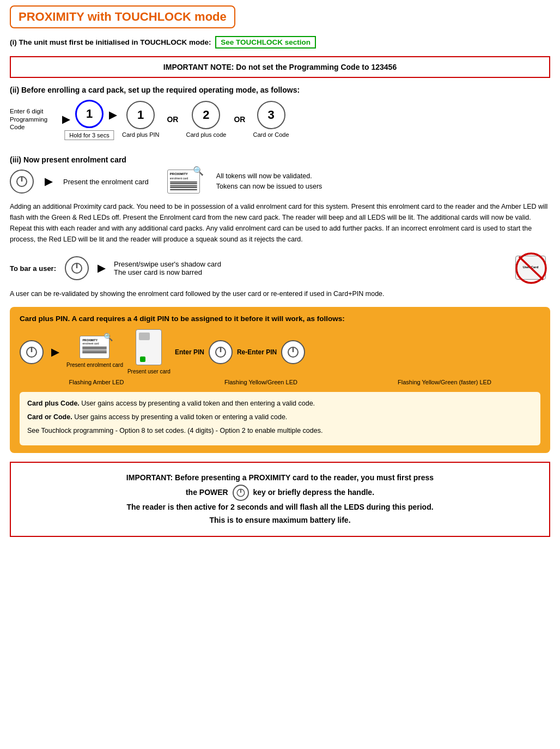 This screenshot has height=749, width=560. I want to click on final-line2: the POWER key or briefly depress the han…, so click(280, 493).